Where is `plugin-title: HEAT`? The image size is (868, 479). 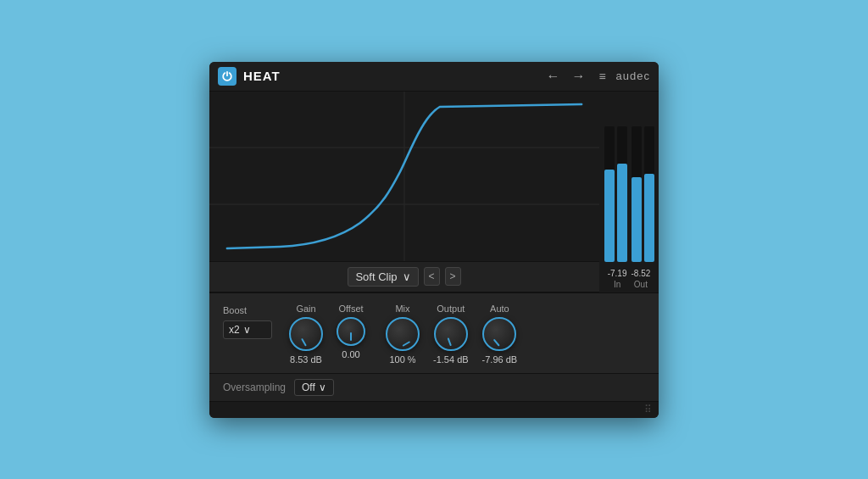
plugin-title: HEAT is located at coordinates (390, 76).